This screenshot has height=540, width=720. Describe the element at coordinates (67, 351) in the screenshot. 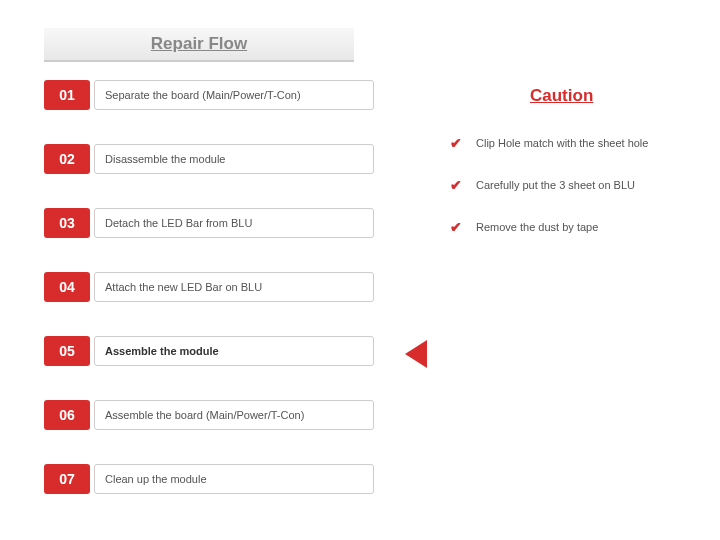

I see `step-number: 05` at that location.